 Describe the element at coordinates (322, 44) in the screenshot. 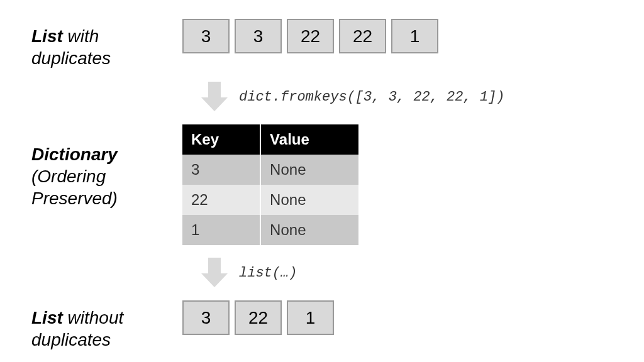

I see `list-with-duplicates-row: List with duplicates 3 3 22 22 1` at that location.